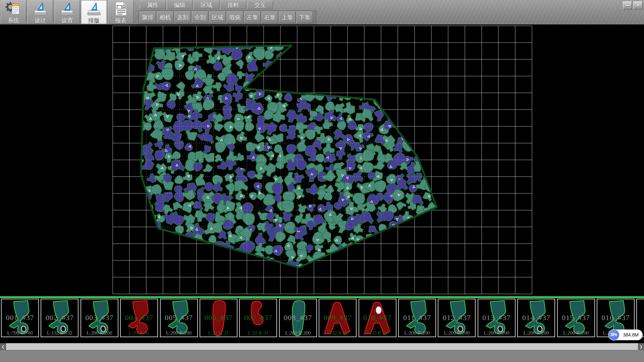  Describe the element at coordinates (217, 17) in the screenshot. I see `action-button-4: 区域` at that location.